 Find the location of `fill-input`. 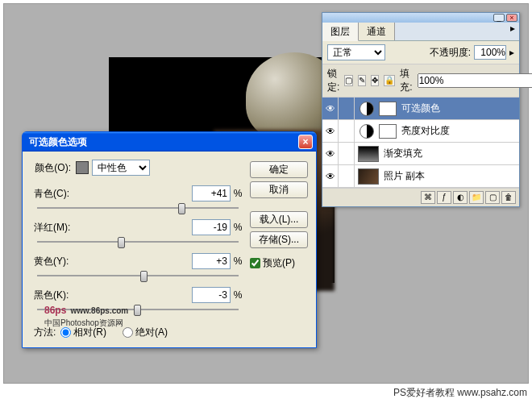

fill-input is located at coordinates (475, 81).